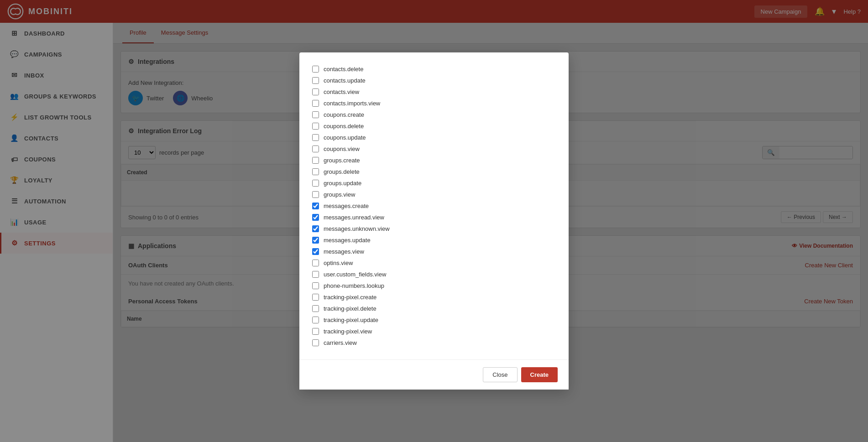 The image size is (868, 442). Describe the element at coordinates (434, 115) in the screenshot. I see `permission-item-coupons.create: coupons.create` at that location.